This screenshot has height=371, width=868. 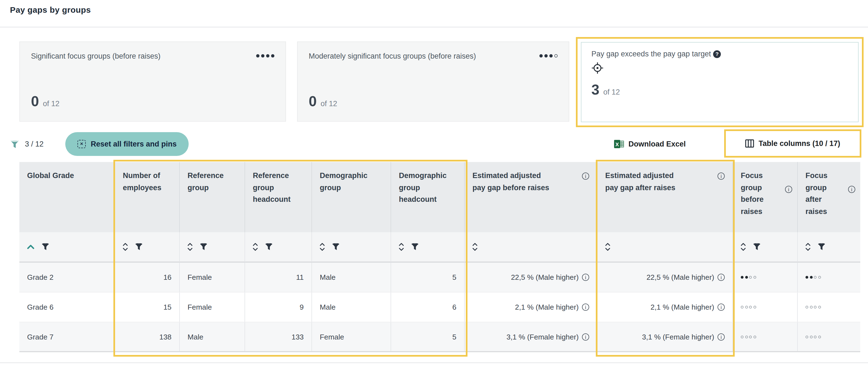 What do you see at coordinates (531, 337) in the screenshot?
I see `cell-estimated-adjusted-pay-gap-before-raises: 3,1 % (Female higher)i` at bounding box center [531, 337].